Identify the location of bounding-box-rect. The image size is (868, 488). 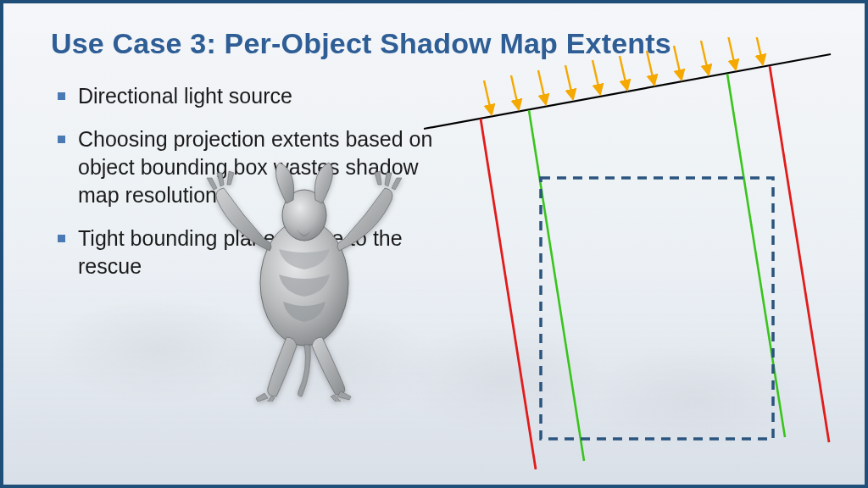
(657, 308).